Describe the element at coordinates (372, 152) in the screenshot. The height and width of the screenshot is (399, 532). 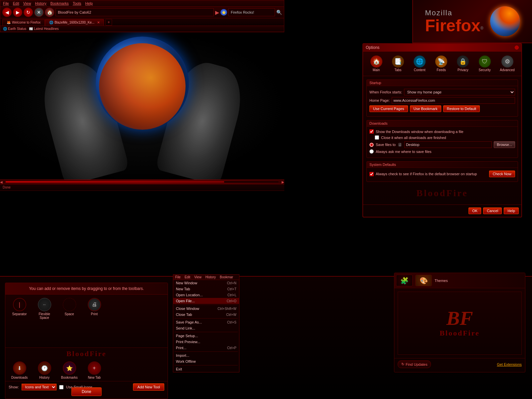
I see `always-ask-radio` at that location.